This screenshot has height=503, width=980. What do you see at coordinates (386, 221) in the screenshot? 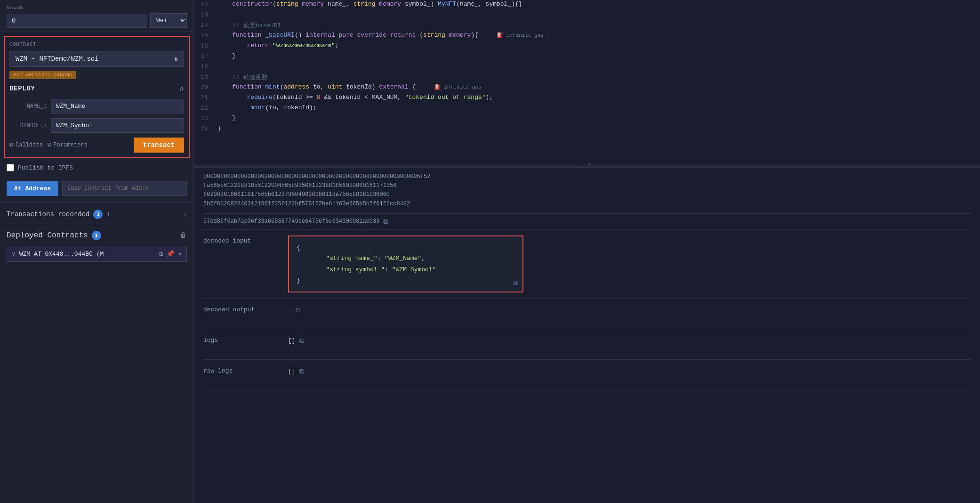
I see `tx-hash-copy-button: ⧉` at bounding box center [386, 221].